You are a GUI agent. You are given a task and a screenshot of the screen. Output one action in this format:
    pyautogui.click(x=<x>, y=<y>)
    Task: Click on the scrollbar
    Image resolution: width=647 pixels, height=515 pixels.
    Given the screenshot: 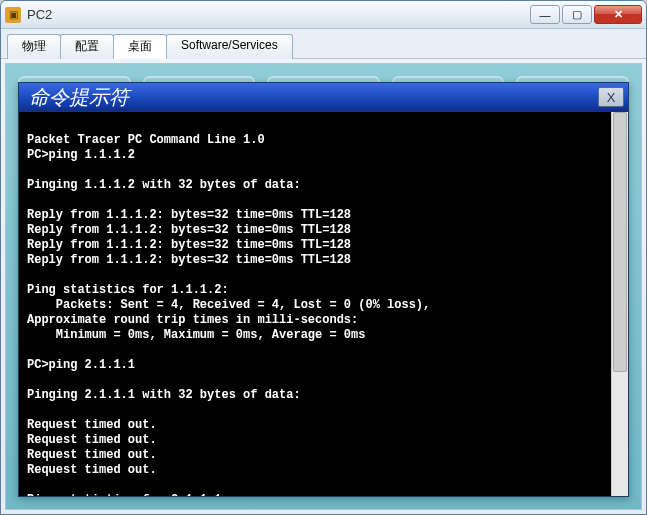 What is the action you would take?
    pyautogui.click(x=620, y=304)
    